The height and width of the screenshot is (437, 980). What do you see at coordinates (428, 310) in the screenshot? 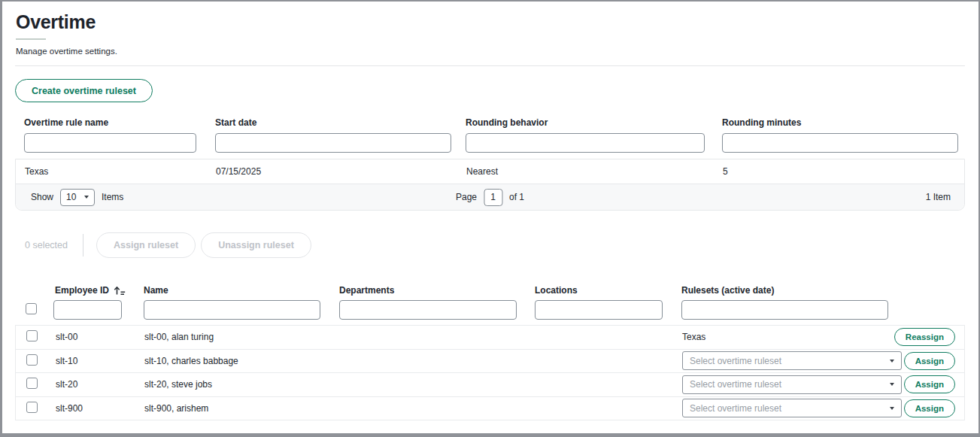
I see `filter-input-departments` at bounding box center [428, 310].